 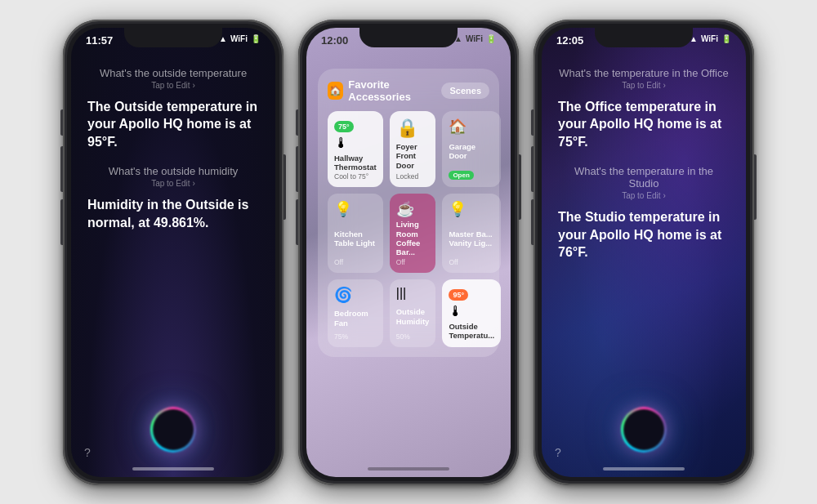 What do you see at coordinates (173, 183) in the screenshot?
I see `siri-tap-2: Tap to Edit` at bounding box center [173, 183].